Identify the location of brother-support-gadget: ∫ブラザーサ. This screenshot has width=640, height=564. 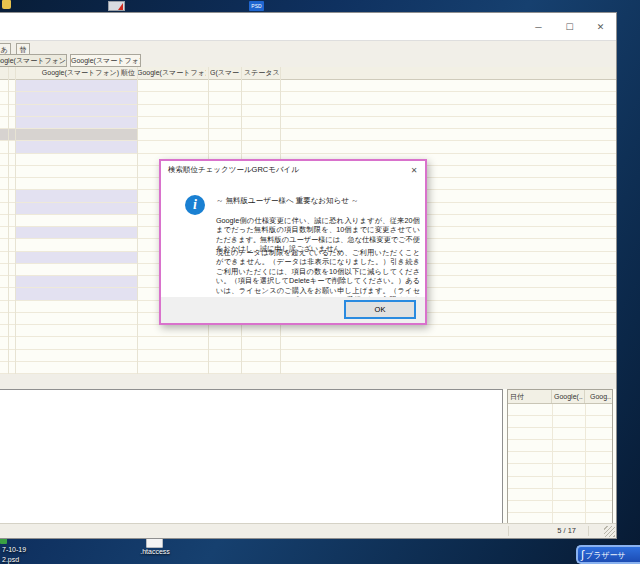
(608, 554).